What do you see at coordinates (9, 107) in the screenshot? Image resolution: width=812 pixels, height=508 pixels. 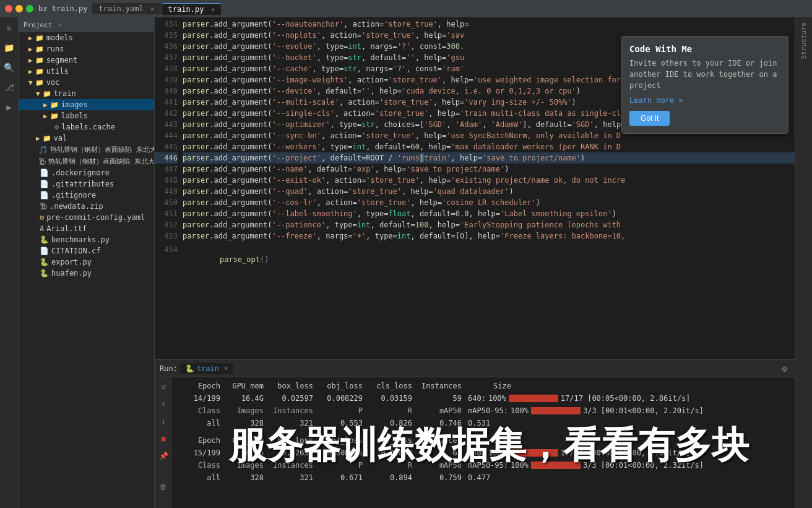 I see `debug-icon: ▶` at bounding box center [9, 107].